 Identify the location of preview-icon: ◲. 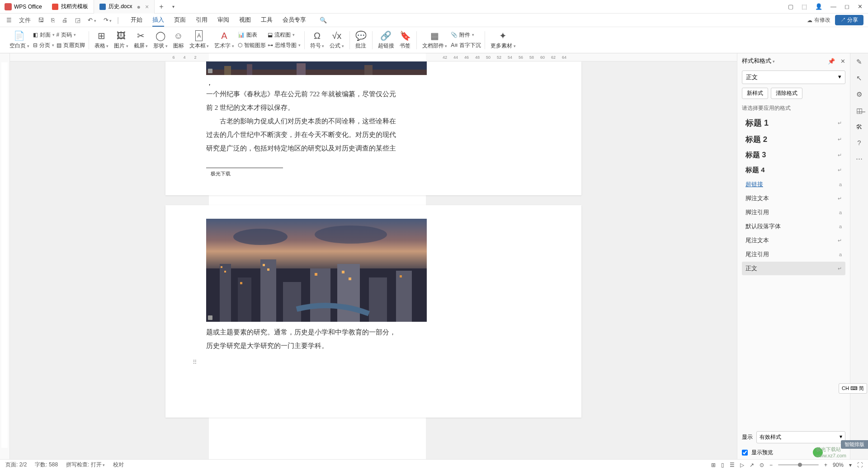
(78, 20).